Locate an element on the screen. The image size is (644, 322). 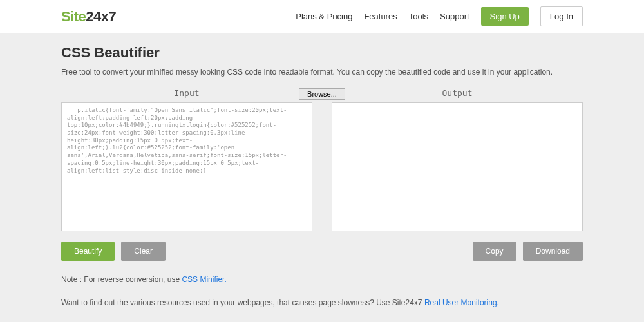
note: Note : For reverse conversion, use CSS M… is located at coordinates (322, 279).